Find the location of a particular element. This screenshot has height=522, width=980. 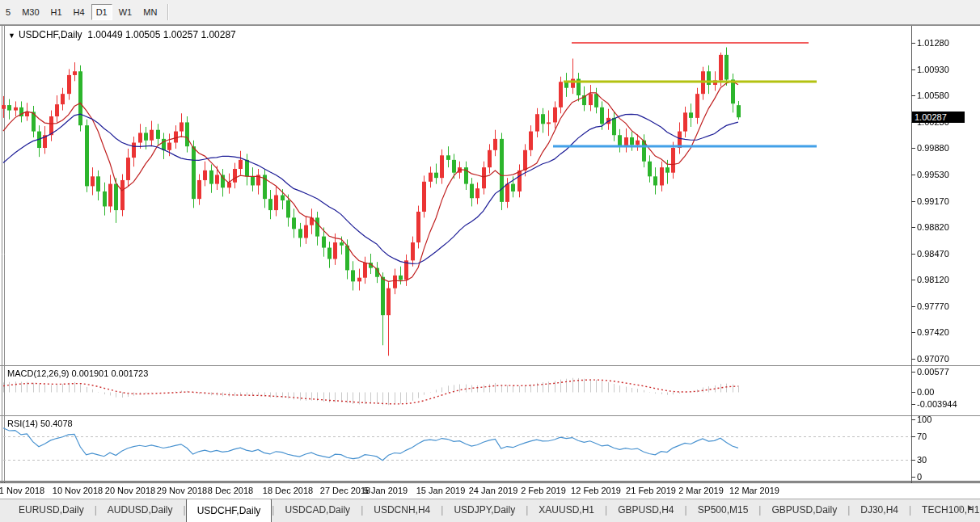

chart-tab-gbpusd-daily: GBPUSD,Daily is located at coordinates (804, 511).